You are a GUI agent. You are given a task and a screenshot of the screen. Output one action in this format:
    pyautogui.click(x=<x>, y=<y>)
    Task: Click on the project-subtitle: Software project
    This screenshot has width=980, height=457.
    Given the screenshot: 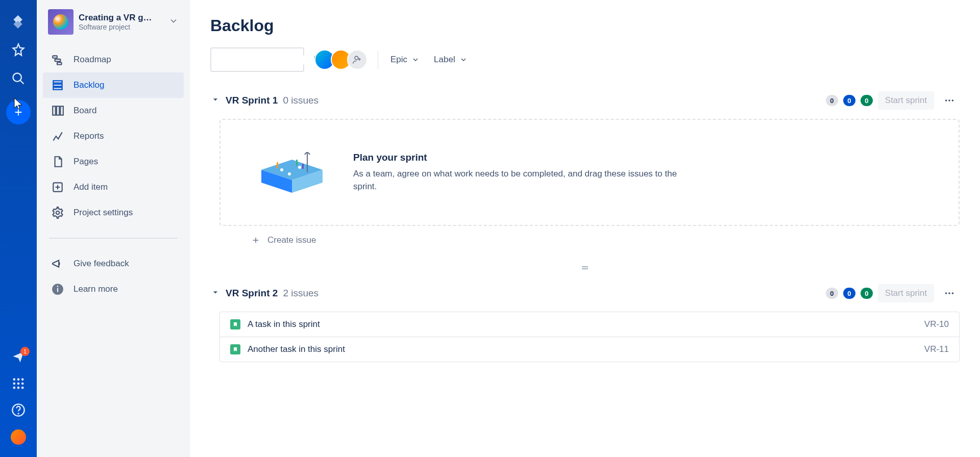 What is the action you would take?
    pyautogui.click(x=115, y=27)
    